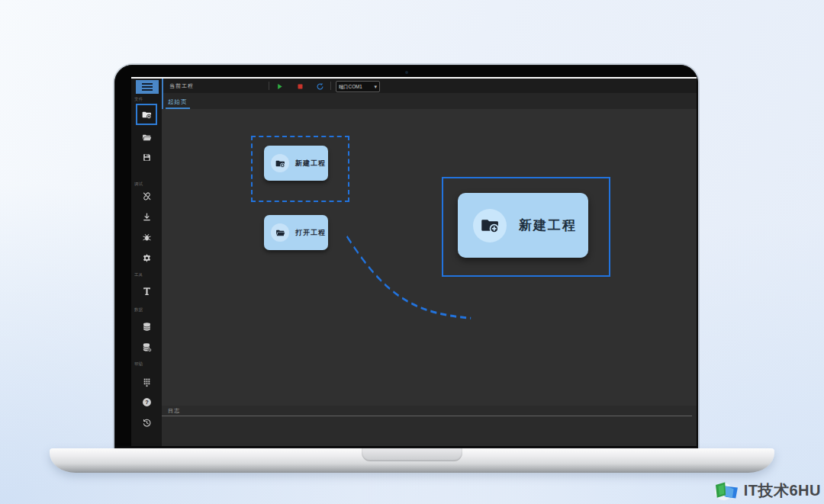 This screenshot has width=824, height=504. What do you see at coordinates (182, 85) in the screenshot?
I see `current-project-label: 当前工程` at bounding box center [182, 85].